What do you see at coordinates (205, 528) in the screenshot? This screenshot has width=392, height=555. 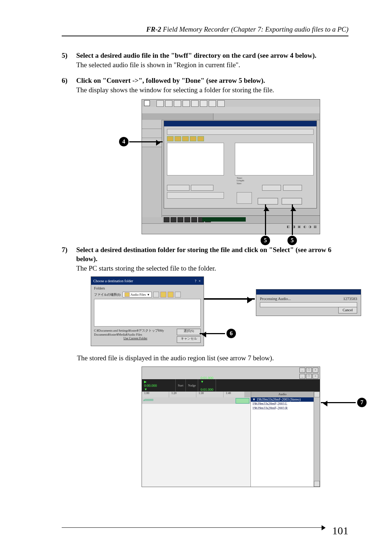 I see `page-footer: 101` at bounding box center [205, 528].